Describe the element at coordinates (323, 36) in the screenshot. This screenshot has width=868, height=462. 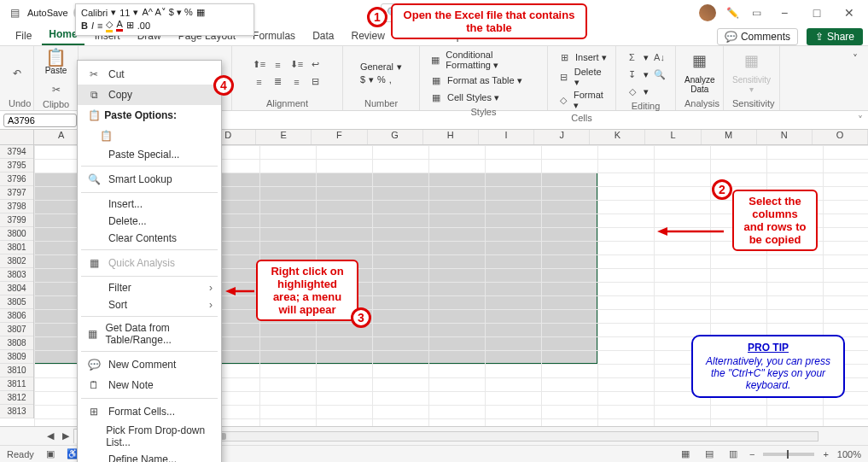
I see `tab-data: Data` at that location.